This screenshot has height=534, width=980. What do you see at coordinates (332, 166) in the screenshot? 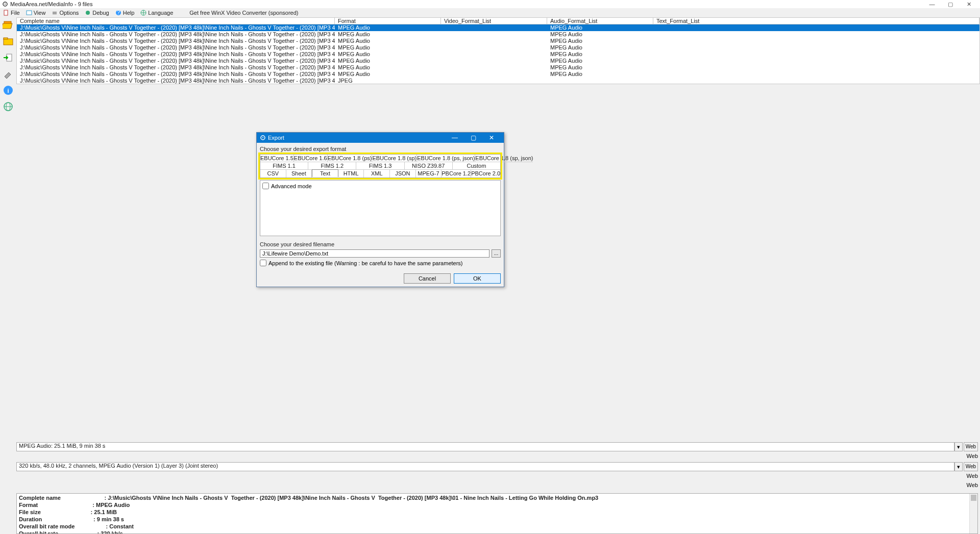
I see `format-tab: FIMS 1.2` at bounding box center [332, 166].